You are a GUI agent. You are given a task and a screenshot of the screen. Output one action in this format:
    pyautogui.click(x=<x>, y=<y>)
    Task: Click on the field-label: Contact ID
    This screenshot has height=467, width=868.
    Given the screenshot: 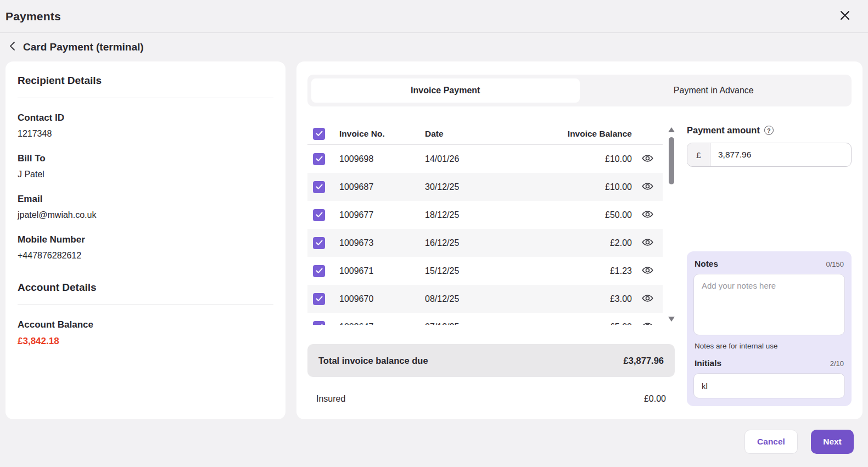 What is the action you would take?
    pyautogui.click(x=145, y=118)
    